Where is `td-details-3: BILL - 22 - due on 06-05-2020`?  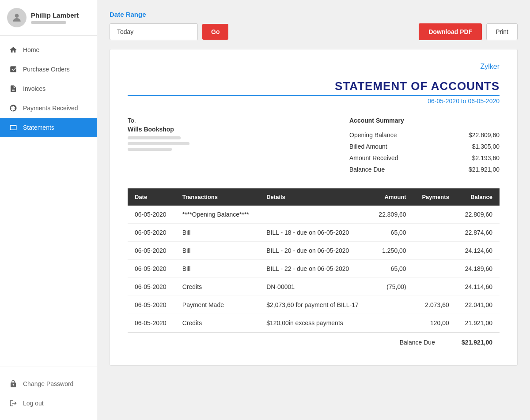 td-details-3: BILL - 22 - due on 06-05-2020 is located at coordinates (314, 269).